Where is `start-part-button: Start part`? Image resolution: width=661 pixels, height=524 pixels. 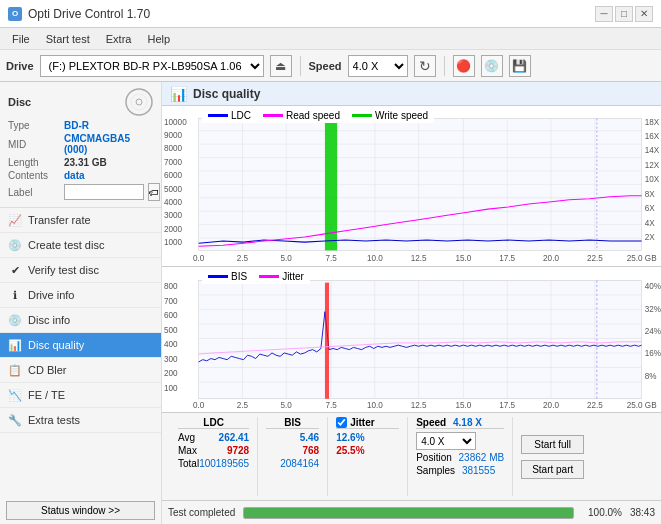 start-part-button: Start part is located at coordinates (552, 470).